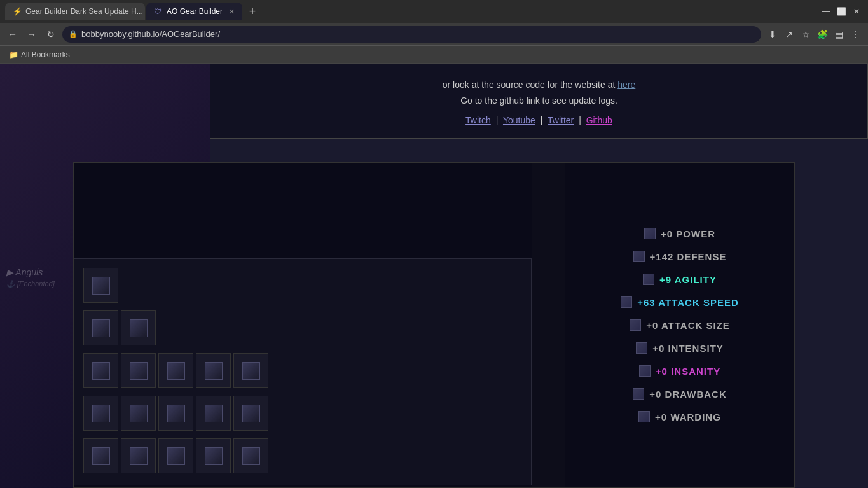 This screenshot has height=488, width=868. I want to click on tab-2: 🛡 AO Gear Builder ✕, so click(195, 11).